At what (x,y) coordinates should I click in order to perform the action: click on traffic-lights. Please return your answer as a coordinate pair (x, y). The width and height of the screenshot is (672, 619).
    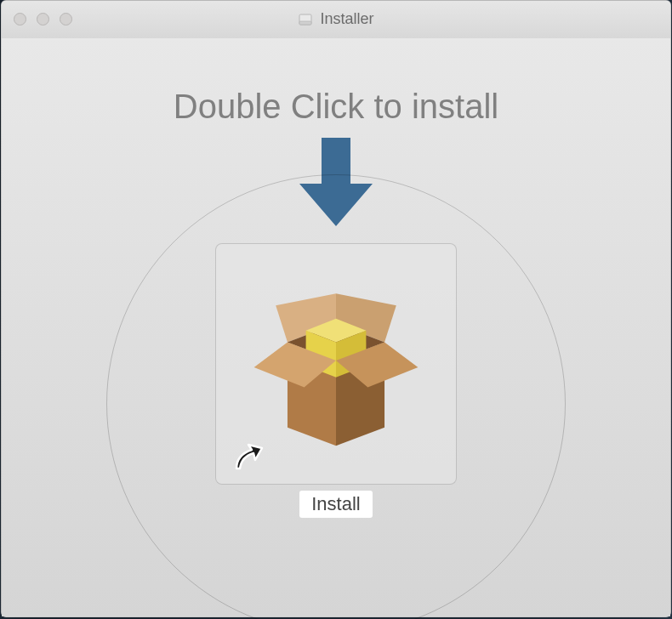
    Looking at the image, I should click on (37, 19).